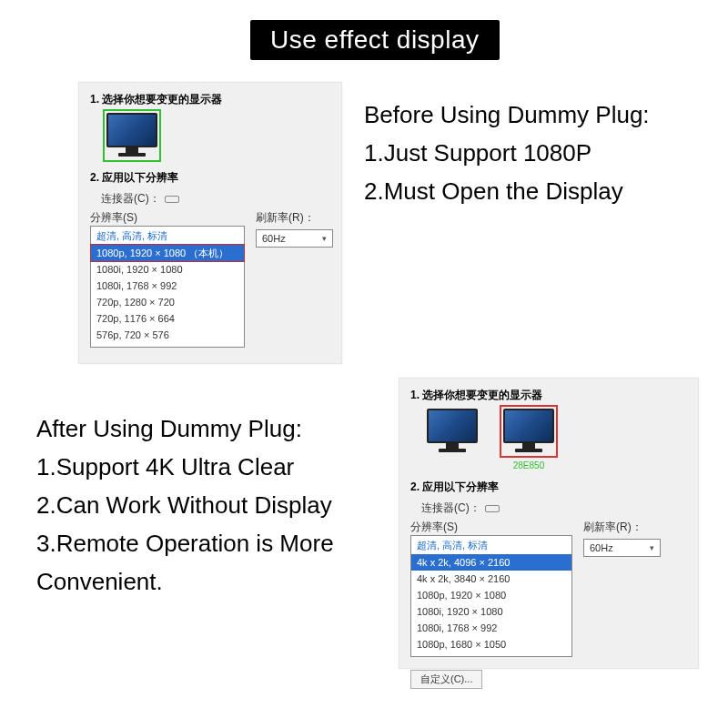 The height and width of the screenshot is (728, 728). Describe the element at coordinates (529, 431) in the screenshot. I see `monitor-icon-selected` at that location.